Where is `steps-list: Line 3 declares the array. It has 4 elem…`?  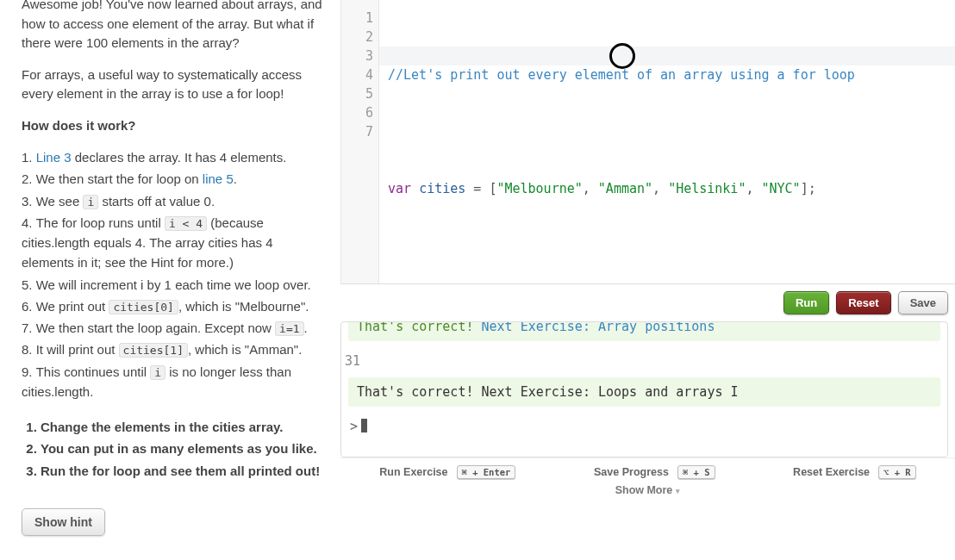
steps-list: Line 3 declares the array. It has 4 elem… is located at coordinates (173, 274).